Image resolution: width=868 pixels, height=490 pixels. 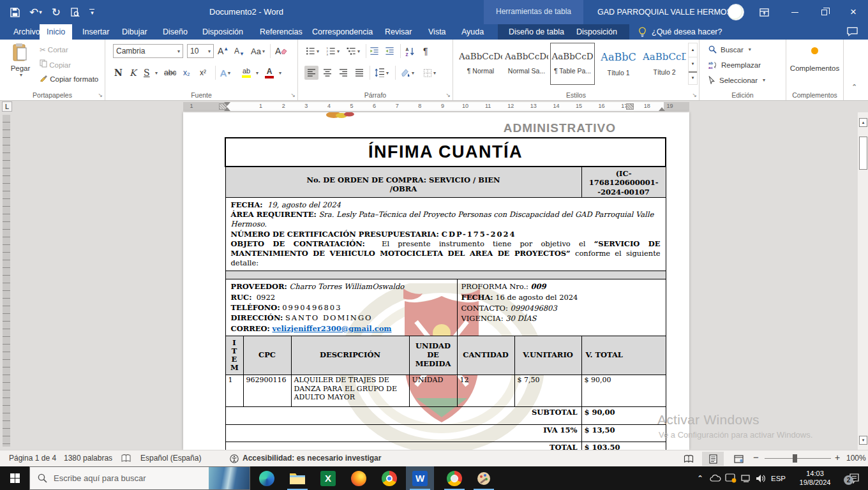 What do you see at coordinates (853, 12) in the screenshot?
I see `close-button: ×` at bounding box center [853, 12].